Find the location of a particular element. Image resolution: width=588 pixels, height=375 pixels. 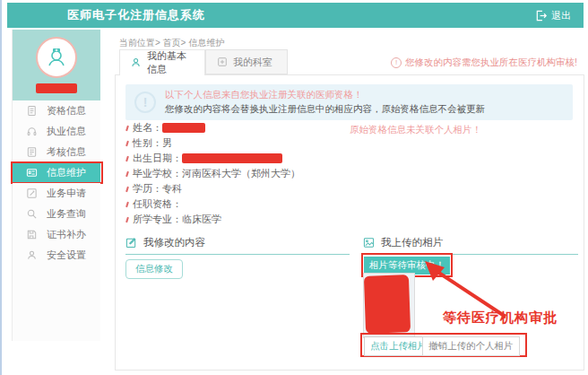

field-gender: 性别： 男 is located at coordinates (213, 144).